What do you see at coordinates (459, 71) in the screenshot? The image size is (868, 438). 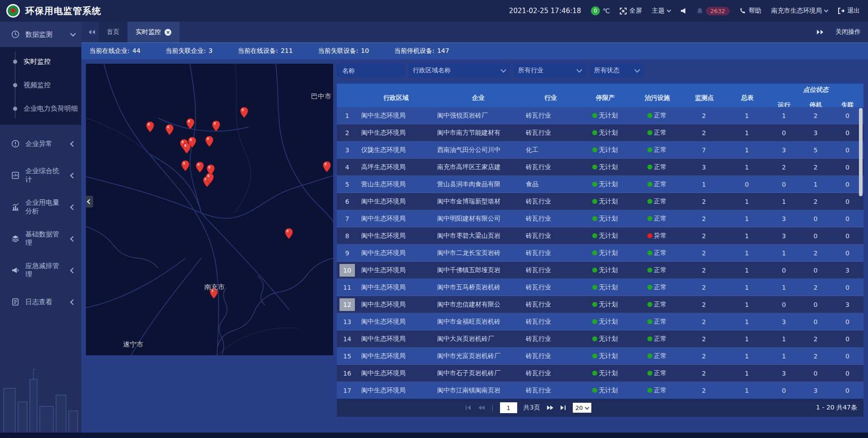 I see `region-filter-select: 行政区域名称` at bounding box center [459, 71].